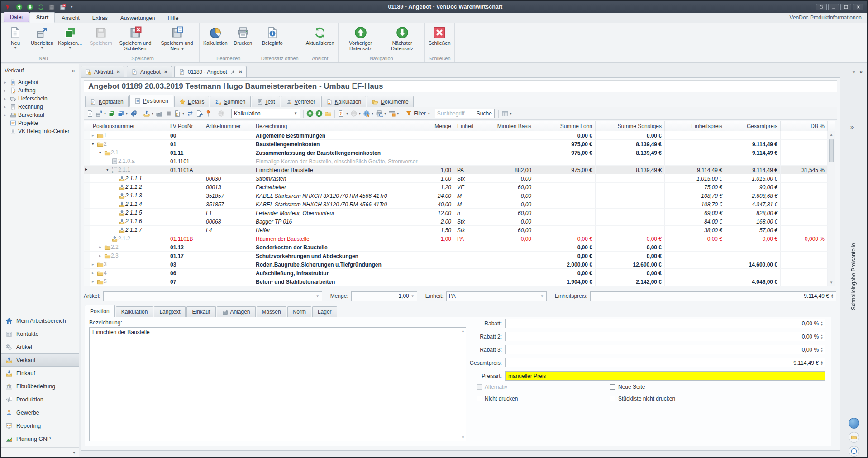 This screenshot has width=868, height=458. Describe the element at coordinates (135, 311) in the screenshot. I see `detail-tab-kalkulation: Kalkulation` at that location.